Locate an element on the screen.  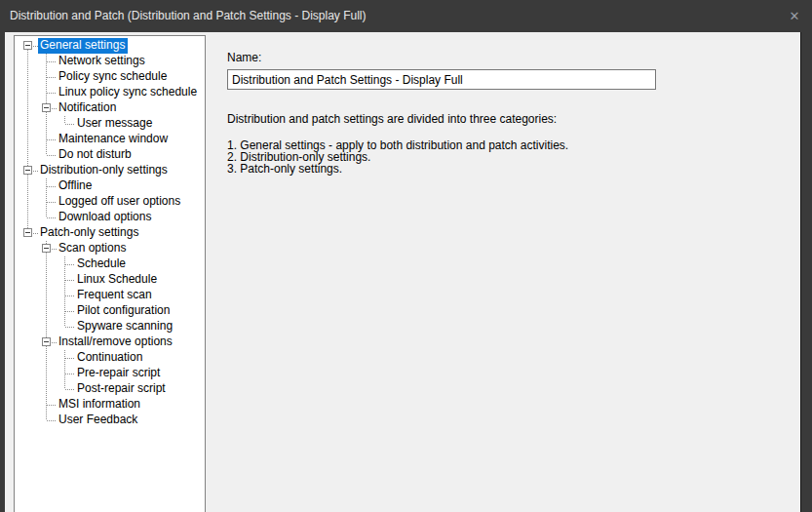
window-title: Distribution and Patch (Distribution and… is located at coordinates (188, 16).